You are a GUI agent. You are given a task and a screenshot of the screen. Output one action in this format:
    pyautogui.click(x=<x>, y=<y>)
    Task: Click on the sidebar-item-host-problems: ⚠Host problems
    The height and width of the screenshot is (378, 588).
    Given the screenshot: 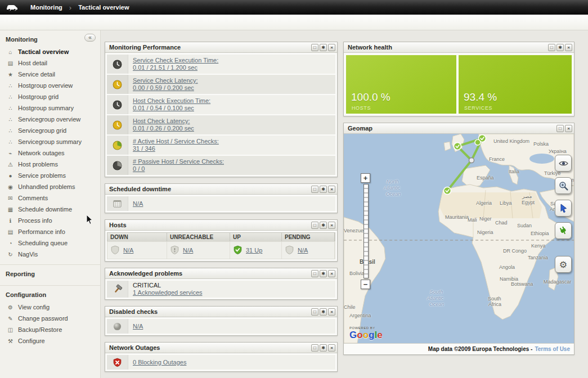 What is the action you would take?
    pyautogui.click(x=50, y=164)
    